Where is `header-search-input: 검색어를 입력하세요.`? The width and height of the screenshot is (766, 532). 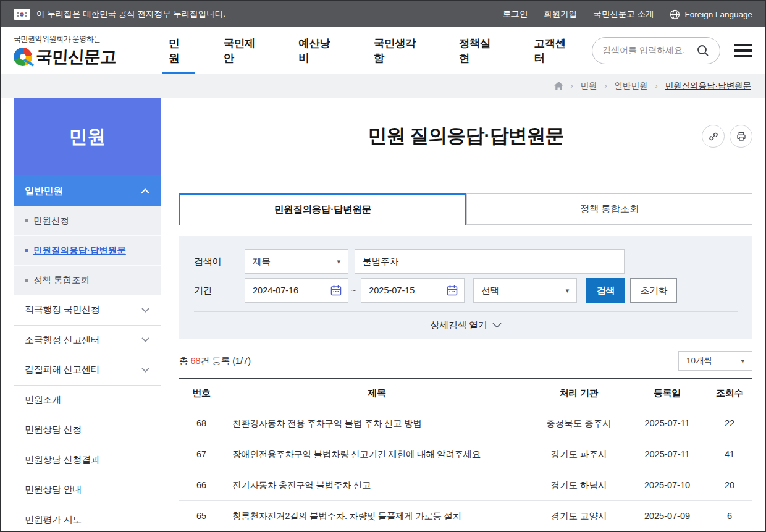
header-search-input: 검색어를 입력하세요. is located at coordinates (656, 51).